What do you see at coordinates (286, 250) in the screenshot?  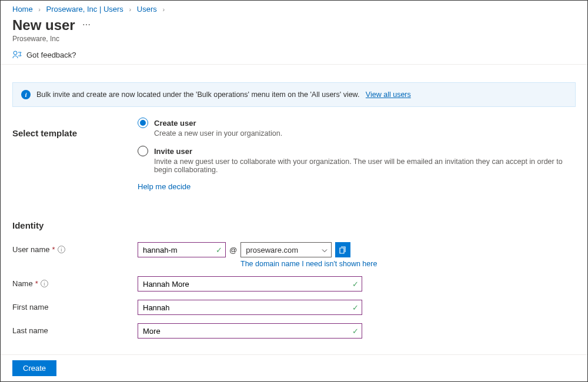 I see `domain-select: proseware.com` at bounding box center [286, 250].